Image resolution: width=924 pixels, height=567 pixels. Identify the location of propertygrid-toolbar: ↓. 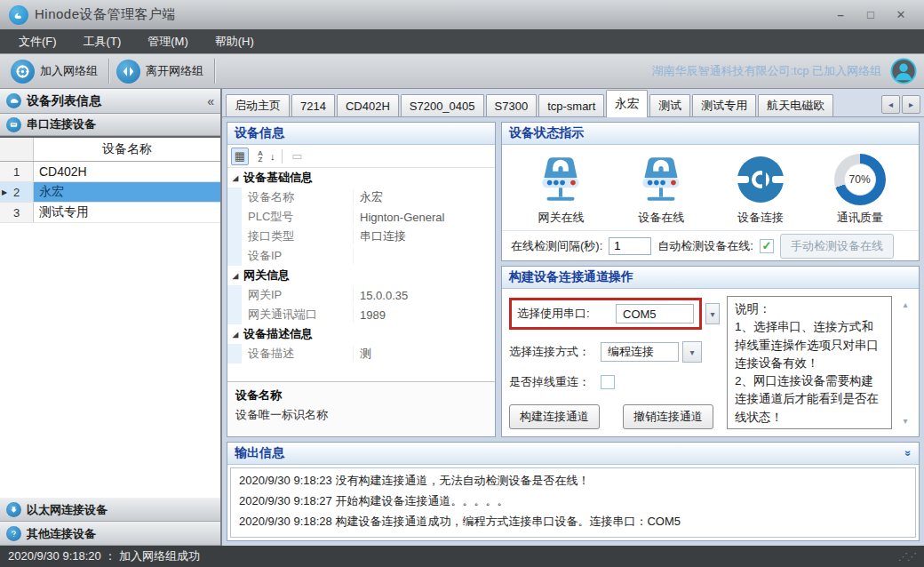
(361, 156).